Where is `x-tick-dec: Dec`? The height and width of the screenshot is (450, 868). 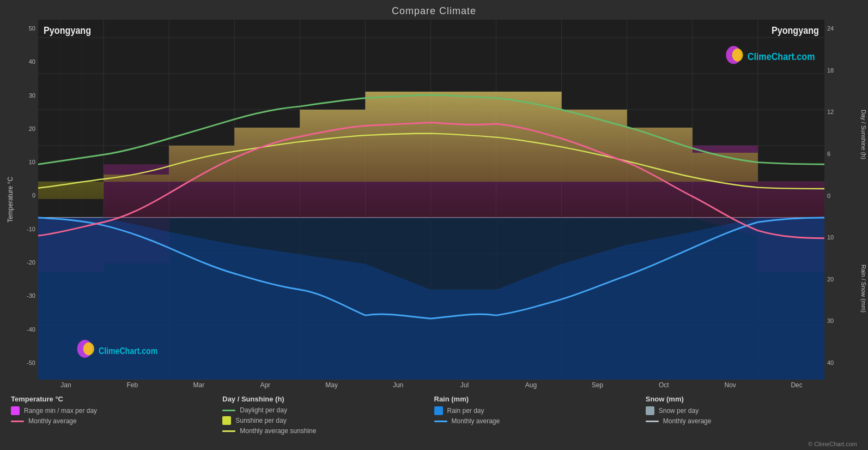 x-tick-dec: Dec is located at coordinates (797, 385).